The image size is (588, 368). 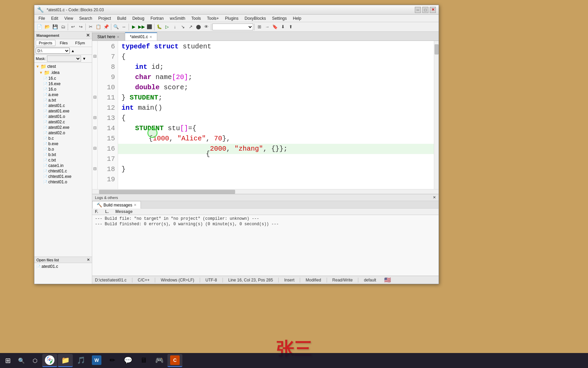 What do you see at coordinates (63, 171) in the screenshot?
I see `tree-file-chtest01c: 📄 chtest01.c` at bounding box center [63, 171].